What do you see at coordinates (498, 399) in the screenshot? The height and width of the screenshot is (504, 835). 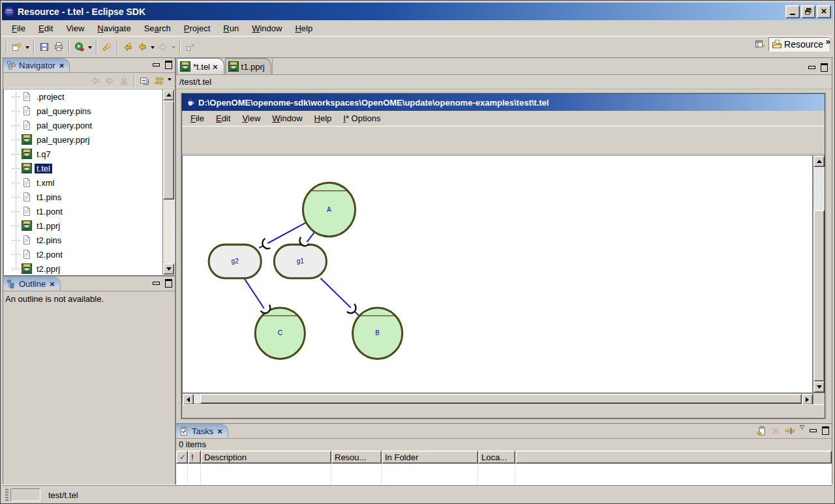 I see `canvas-horizontal-scrollbar` at bounding box center [498, 399].